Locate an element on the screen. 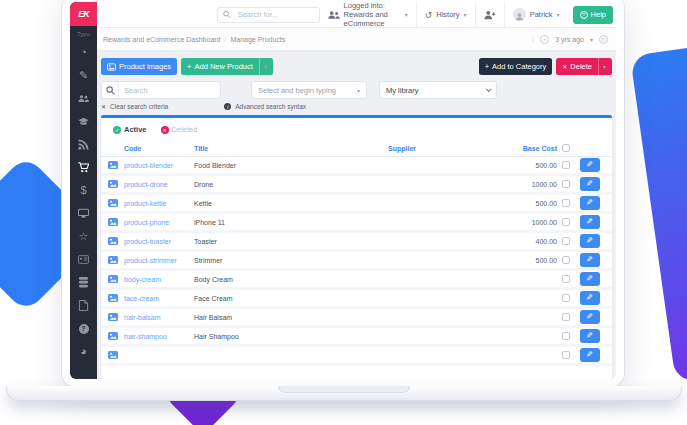 The height and width of the screenshot is (425, 687). delete-button: ✕ Delete ▾ is located at coordinates (584, 66).